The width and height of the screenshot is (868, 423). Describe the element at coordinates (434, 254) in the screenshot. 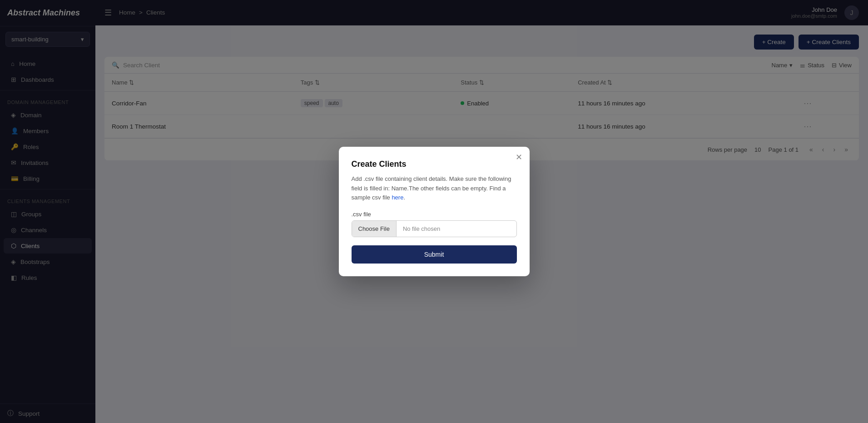

I see `submit-button: Submit` at that location.